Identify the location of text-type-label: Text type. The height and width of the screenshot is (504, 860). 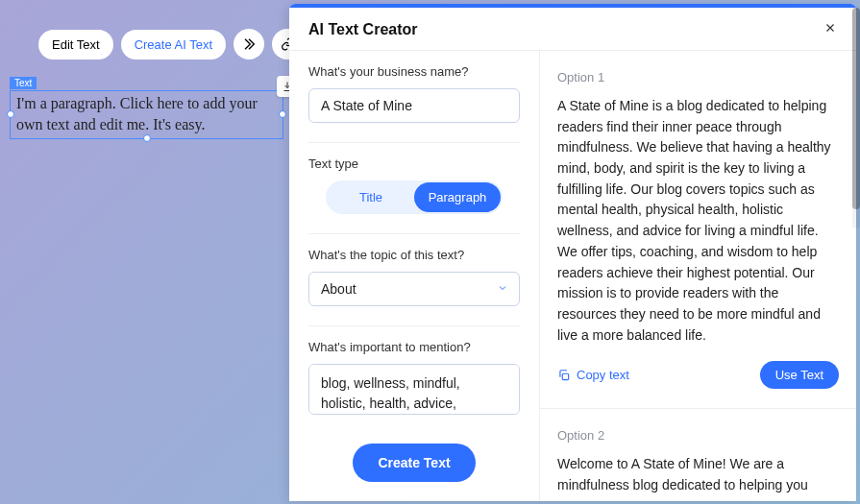
(414, 163).